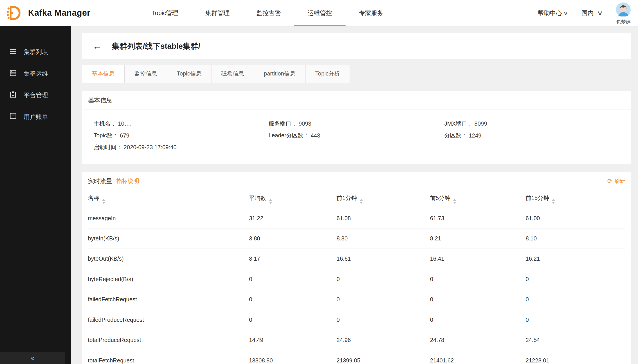  Describe the element at coordinates (36, 74) in the screenshot. I see `sidebar-item-label: 集群运维` at that location.